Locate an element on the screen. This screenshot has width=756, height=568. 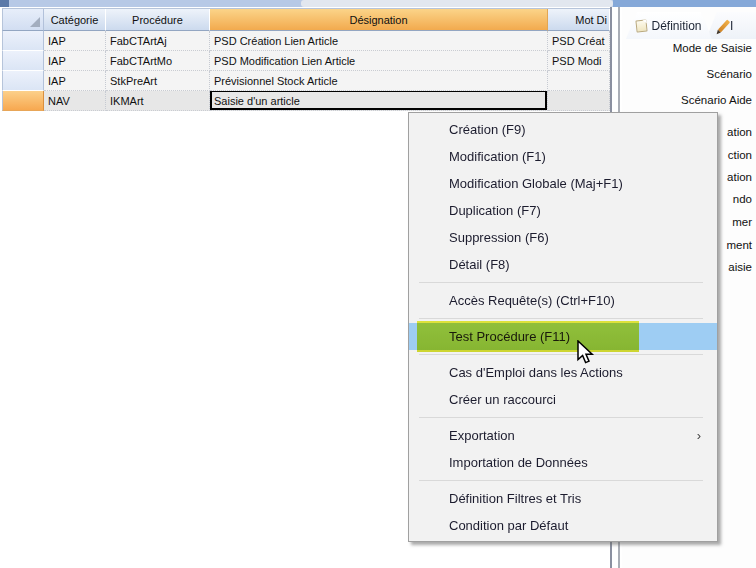
pencil-icon is located at coordinates (724, 26).